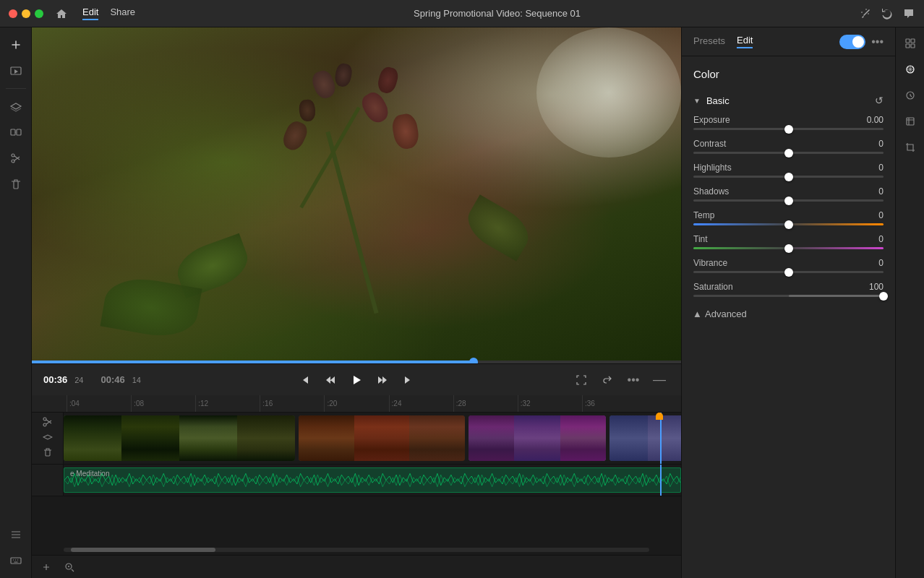  What do you see at coordinates (581, 380) in the screenshot?
I see `fit-to-window-button` at bounding box center [581, 380].